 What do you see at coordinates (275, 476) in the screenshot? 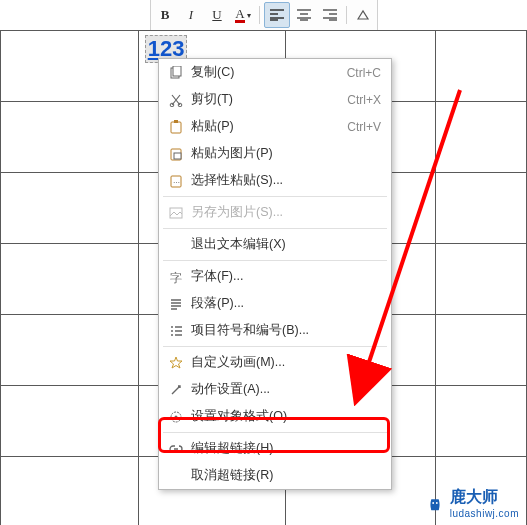
I see `menu-remove-hyperlink: 取消超链接(R)` at bounding box center [275, 476].